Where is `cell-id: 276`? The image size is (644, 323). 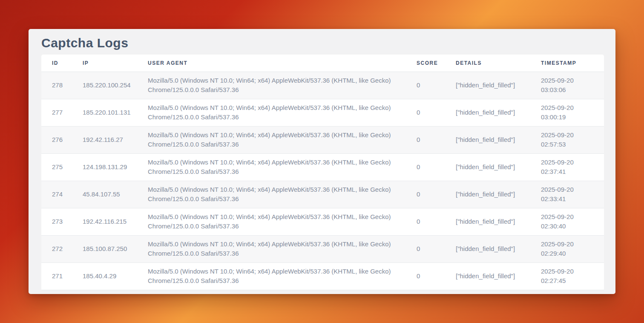
cell-id: 276 is located at coordinates (62, 140).